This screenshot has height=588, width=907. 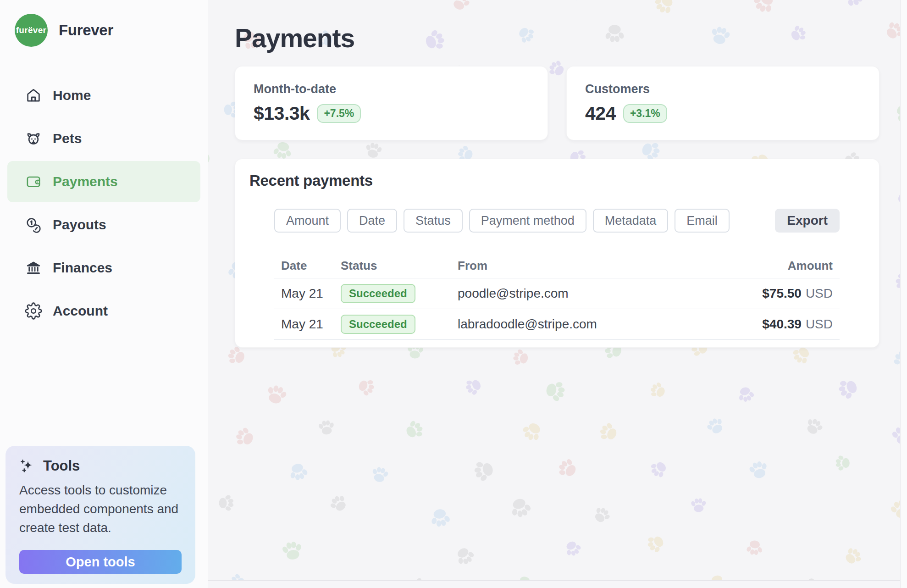 What do you see at coordinates (33, 225) in the screenshot?
I see `coins-icon` at bounding box center [33, 225].